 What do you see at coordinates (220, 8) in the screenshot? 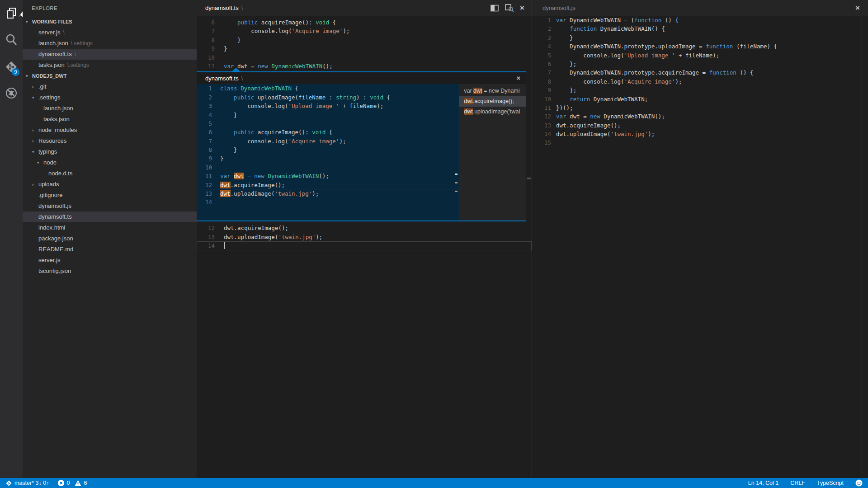
I see `file-title: dynamsoft.ts\` at bounding box center [220, 8].